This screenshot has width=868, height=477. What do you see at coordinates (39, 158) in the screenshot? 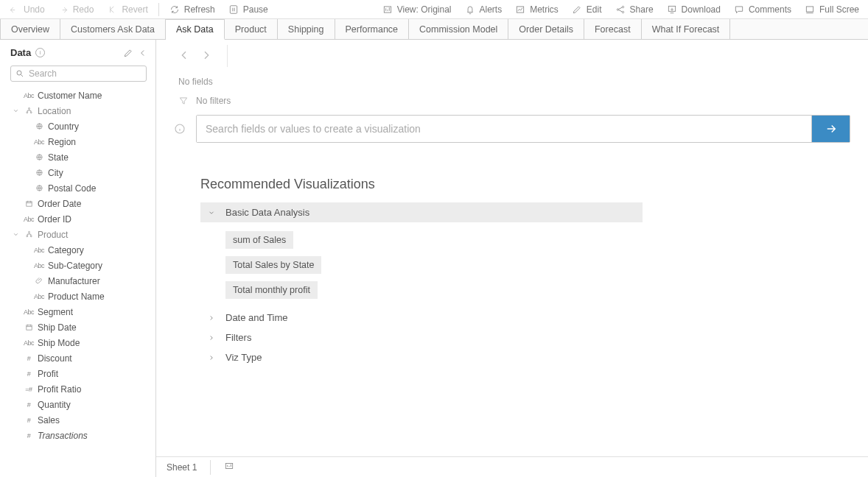
I see `globe-icon` at bounding box center [39, 158].